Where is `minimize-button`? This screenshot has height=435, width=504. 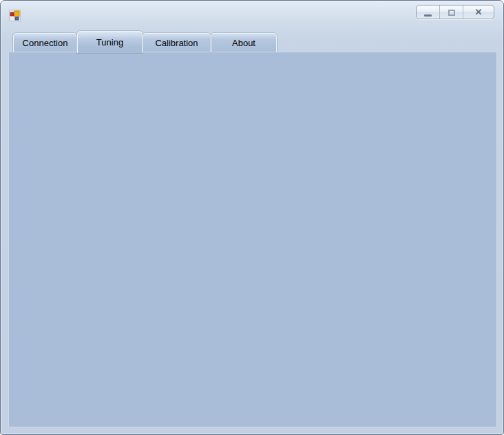 minimize-button is located at coordinates (428, 12).